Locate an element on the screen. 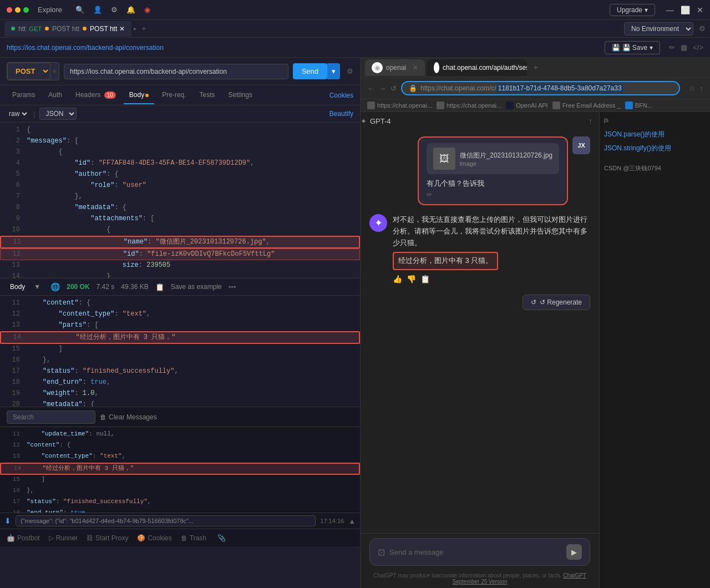  tab-more-icon: ▸ is located at coordinates (135, 29).